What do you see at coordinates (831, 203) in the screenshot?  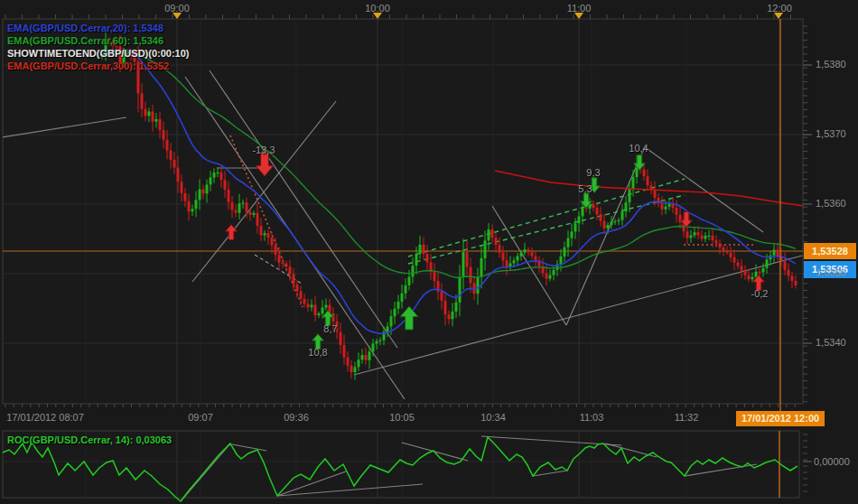 I see `price-axis-label: 1,5360` at bounding box center [831, 203].